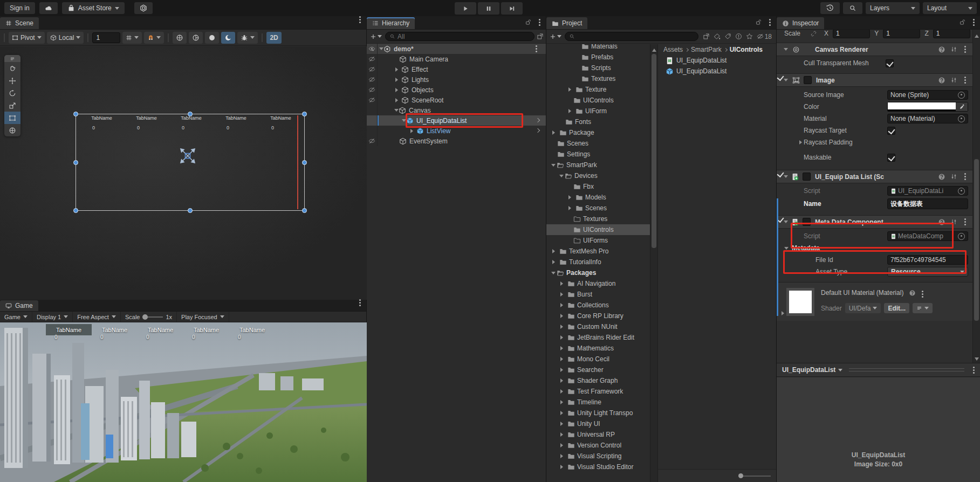 The width and height of the screenshot is (980, 482). I want to click on meta-data-header: Meta Data Component, so click(875, 222).